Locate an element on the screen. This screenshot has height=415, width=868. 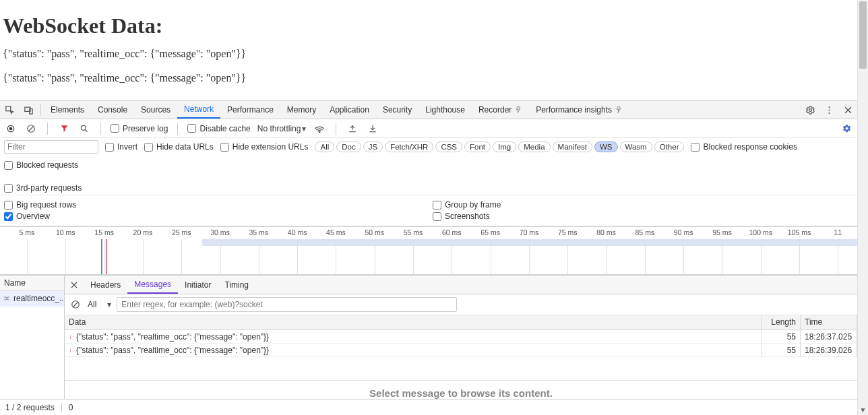
filter-input is located at coordinates (51, 147).